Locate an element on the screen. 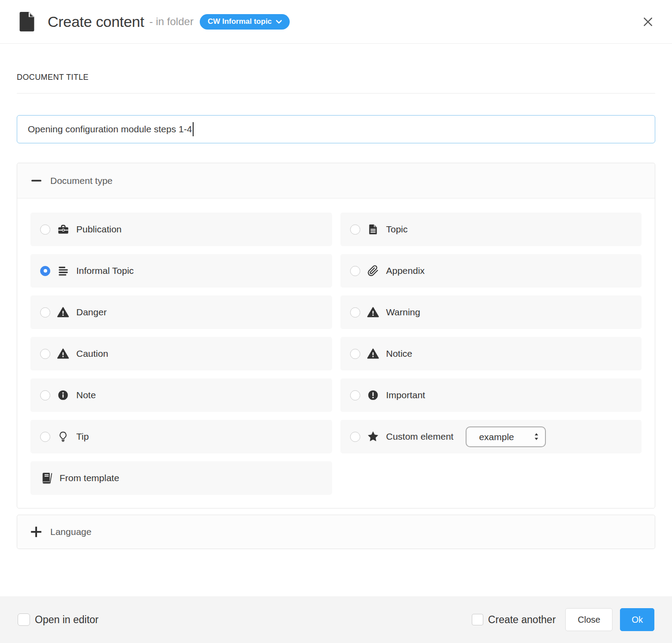 The width and height of the screenshot is (672, 643). doc-type-label: Custom element is located at coordinates (420, 437).